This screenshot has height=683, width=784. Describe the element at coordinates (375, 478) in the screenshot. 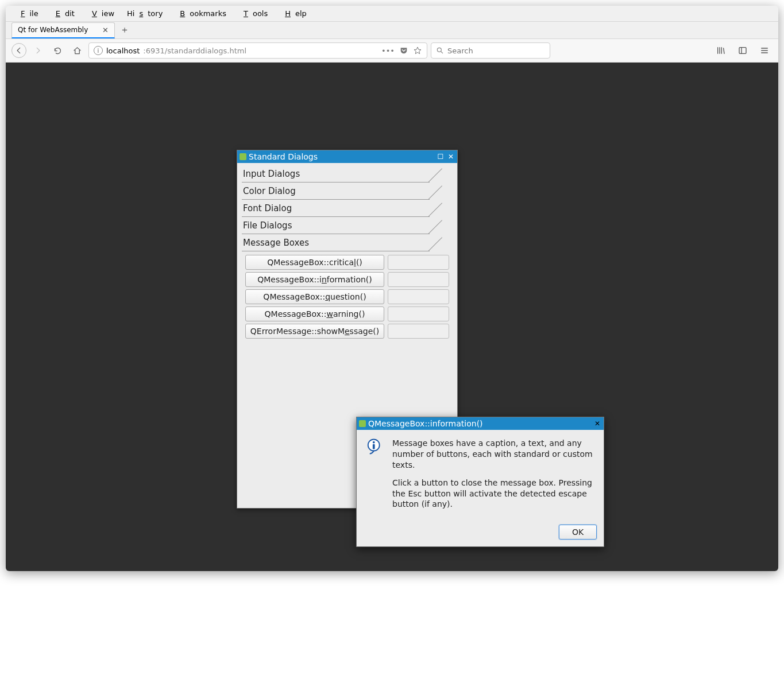

I see `information-icon` at that location.